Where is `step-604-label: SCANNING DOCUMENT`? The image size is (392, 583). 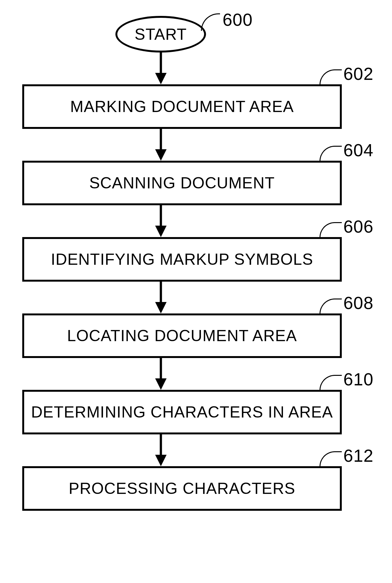
step-604-label: SCANNING DOCUMENT is located at coordinates (182, 183).